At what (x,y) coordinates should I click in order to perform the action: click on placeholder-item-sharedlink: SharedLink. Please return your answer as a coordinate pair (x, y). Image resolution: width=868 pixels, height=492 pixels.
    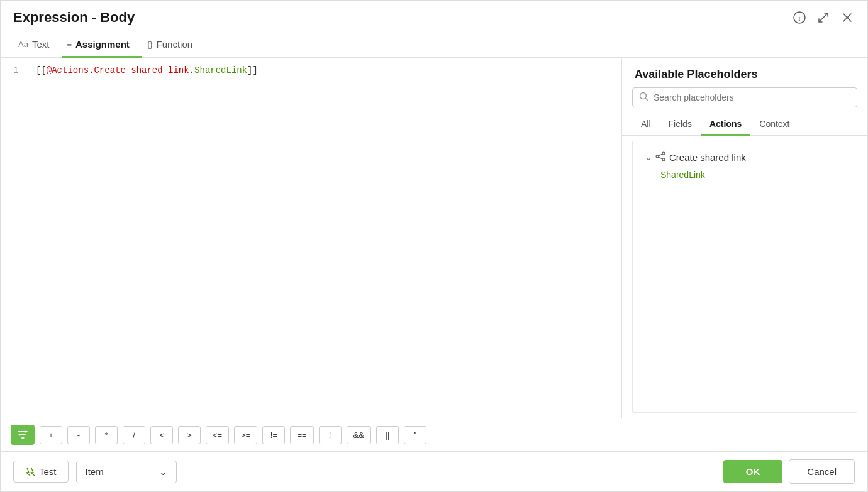
    Looking at the image, I should click on (745, 175).